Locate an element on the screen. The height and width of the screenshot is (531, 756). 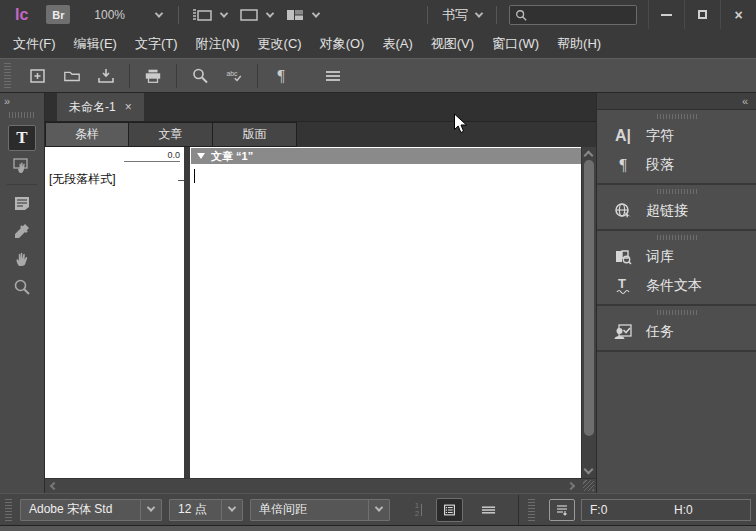
find-change-button is located at coordinates (200, 76).